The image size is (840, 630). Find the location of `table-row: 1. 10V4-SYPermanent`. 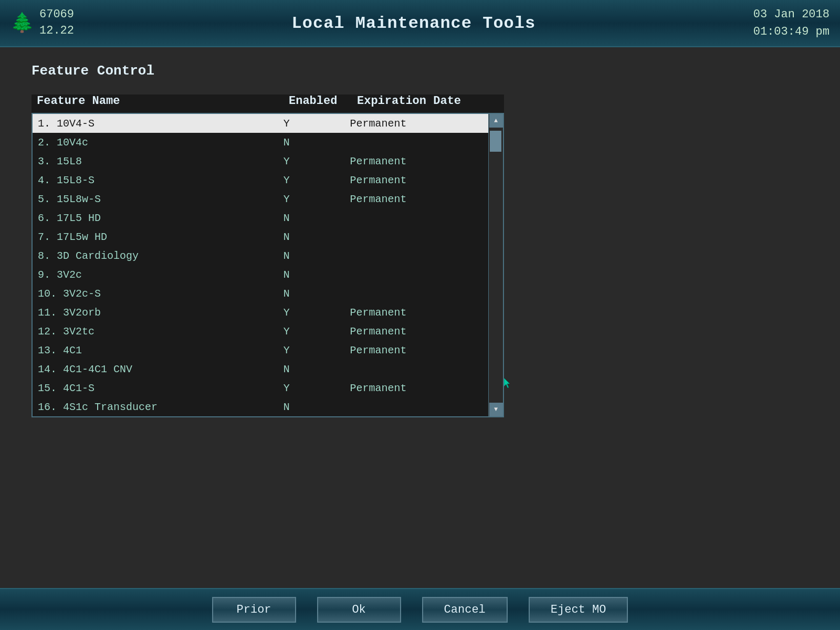

table-row: 1. 10V4-SYPermanent is located at coordinates (260, 123).